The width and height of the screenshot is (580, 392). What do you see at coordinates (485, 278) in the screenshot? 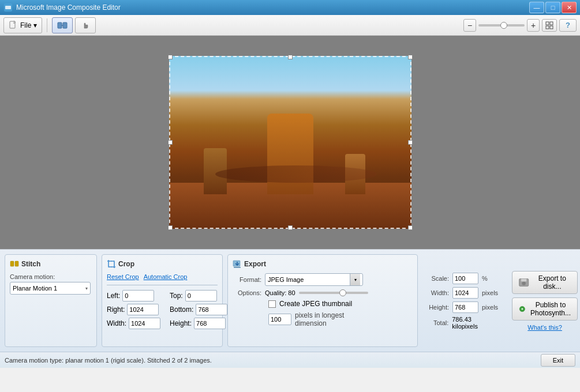
I see `scale-unit: %` at bounding box center [485, 278].